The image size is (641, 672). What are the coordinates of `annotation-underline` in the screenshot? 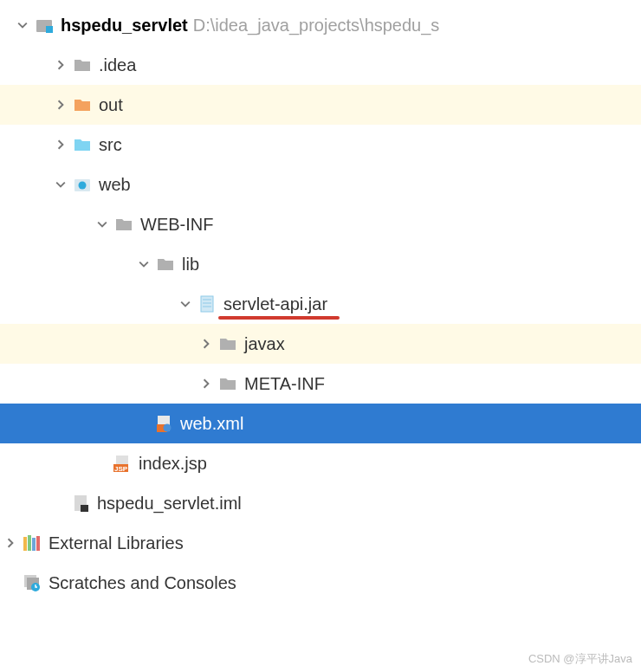 It's located at (279, 318).